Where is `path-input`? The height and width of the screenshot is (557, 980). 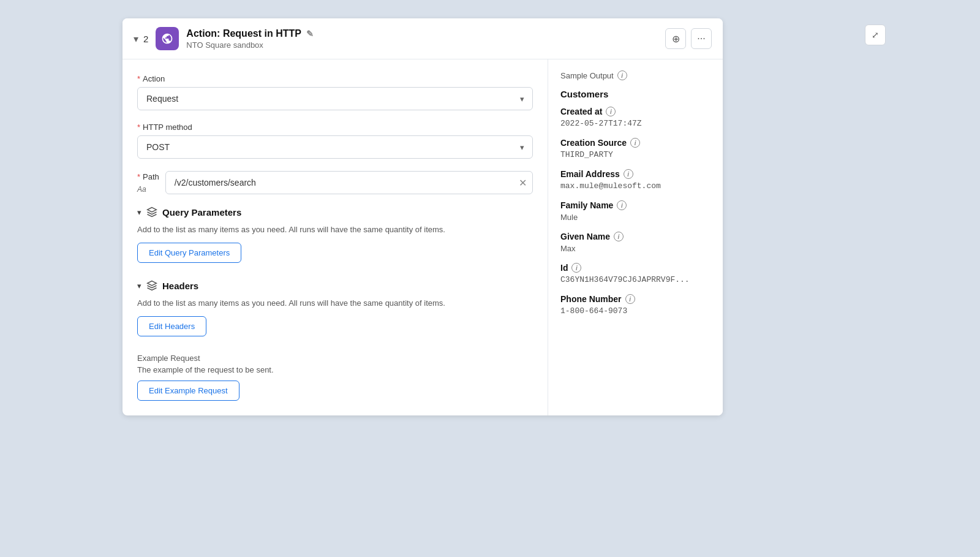 path-input is located at coordinates (349, 183).